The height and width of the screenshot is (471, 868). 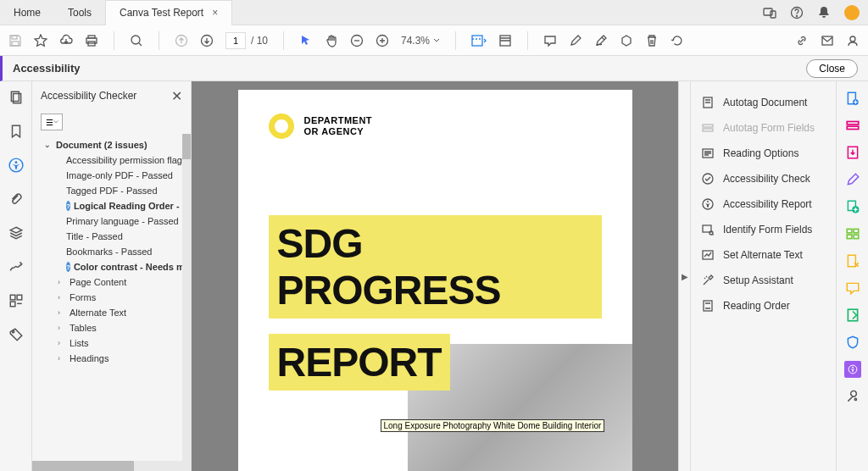 I want to click on organize-icon, so click(x=853, y=180).